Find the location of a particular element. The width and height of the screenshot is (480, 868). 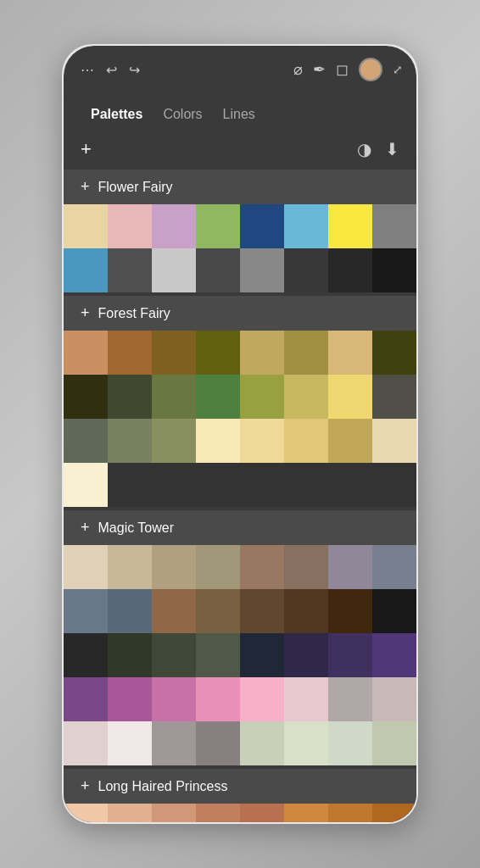

palette-add-2: + is located at coordinates (85, 527).